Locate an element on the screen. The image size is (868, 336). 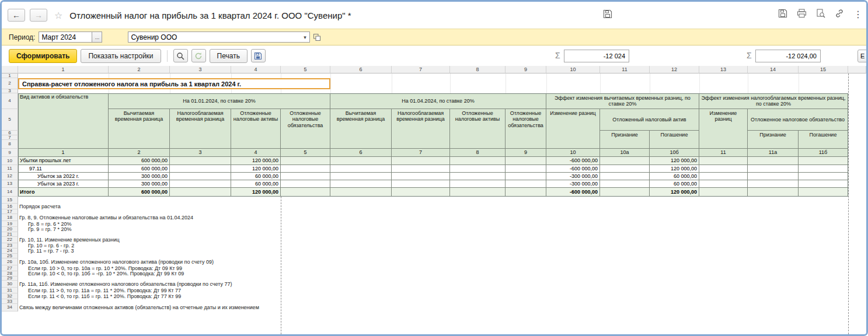
note-line: Если гр. 11 > 0, то гр. 11а = гр. 11 * 2… is located at coordinates (358, 290).